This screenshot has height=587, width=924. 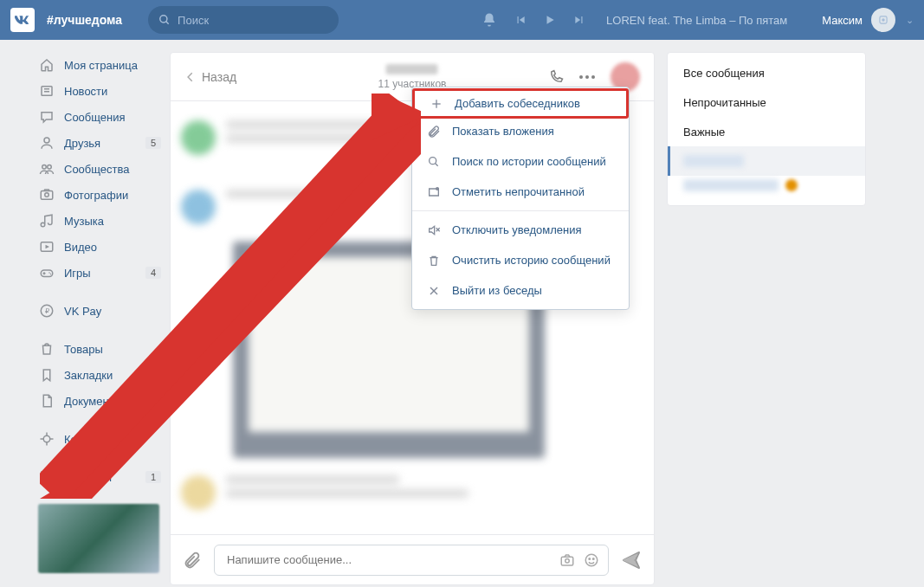 I want to click on unread-icon, so click(x=434, y=192).